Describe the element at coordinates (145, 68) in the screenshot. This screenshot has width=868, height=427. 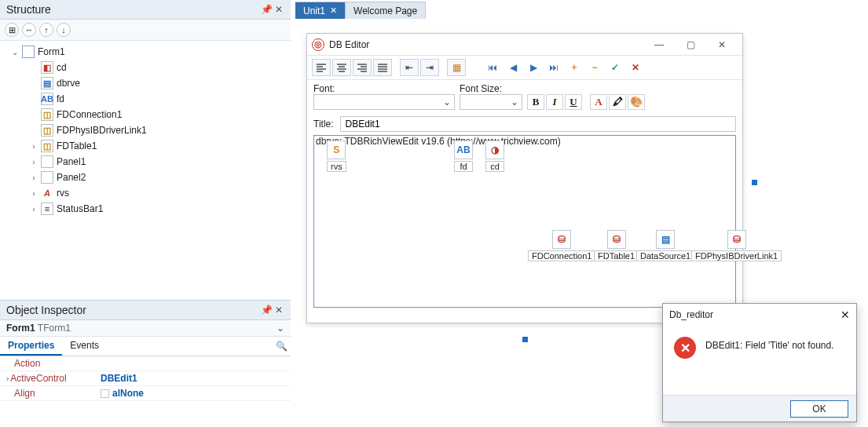
I see `tree-node-cd: ◧ cd` at that location.